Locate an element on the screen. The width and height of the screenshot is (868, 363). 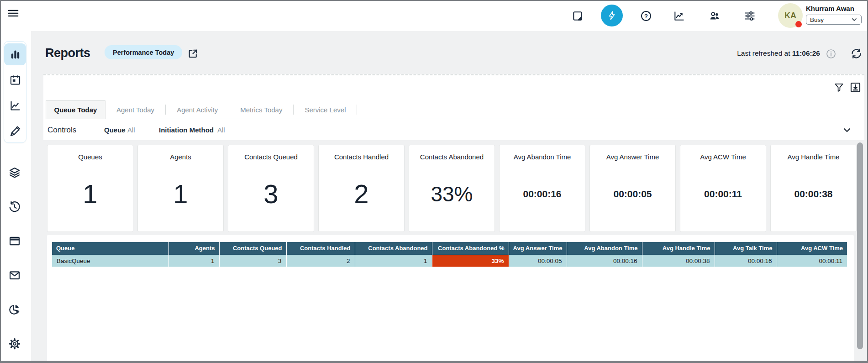
table-header-cell: Contacts Abandoned % is located at coordinates (470, 248).